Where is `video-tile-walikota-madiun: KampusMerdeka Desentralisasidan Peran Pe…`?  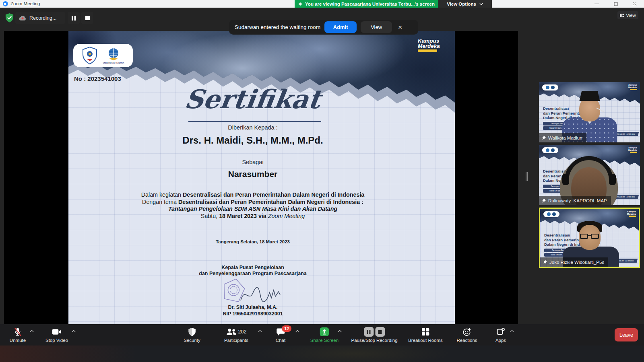
video-tile-walikota-madiun: KampusMerdeka Desentralisasidan Peran Pe… is located at coordinates (589, 112).